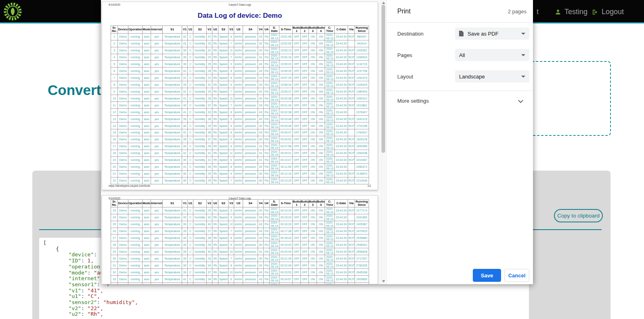 The width and height of the screenshot is (644, 319). I want to click on table-row: 2DemorunningautoyesTemperature41Chumidit…, so click(240, 44).